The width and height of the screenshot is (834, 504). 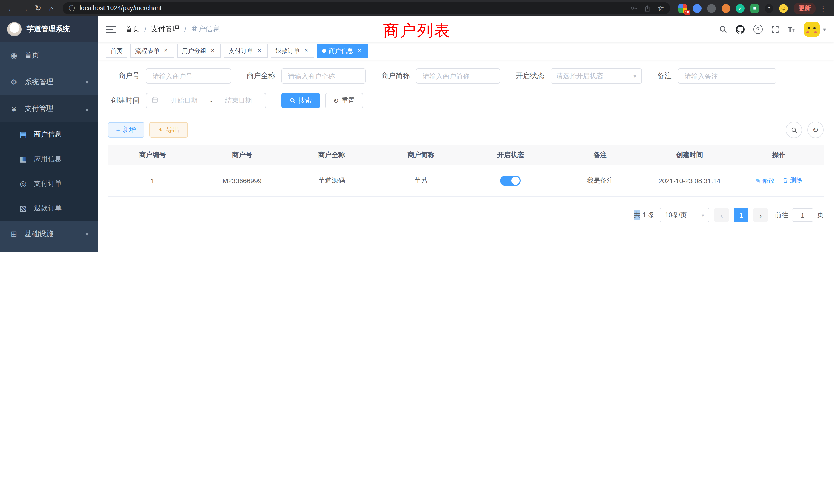 What do you see at coordinates (25, 8) in the screenshot?
I see `browser-forward-button: →` at bounding box center [25, 8].